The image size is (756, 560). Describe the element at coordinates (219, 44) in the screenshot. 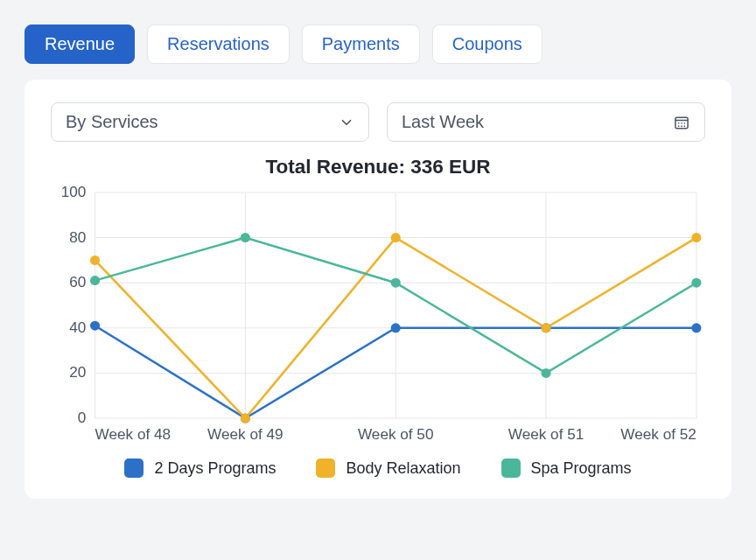

I see `tab-reservations: Reservations` at that location.